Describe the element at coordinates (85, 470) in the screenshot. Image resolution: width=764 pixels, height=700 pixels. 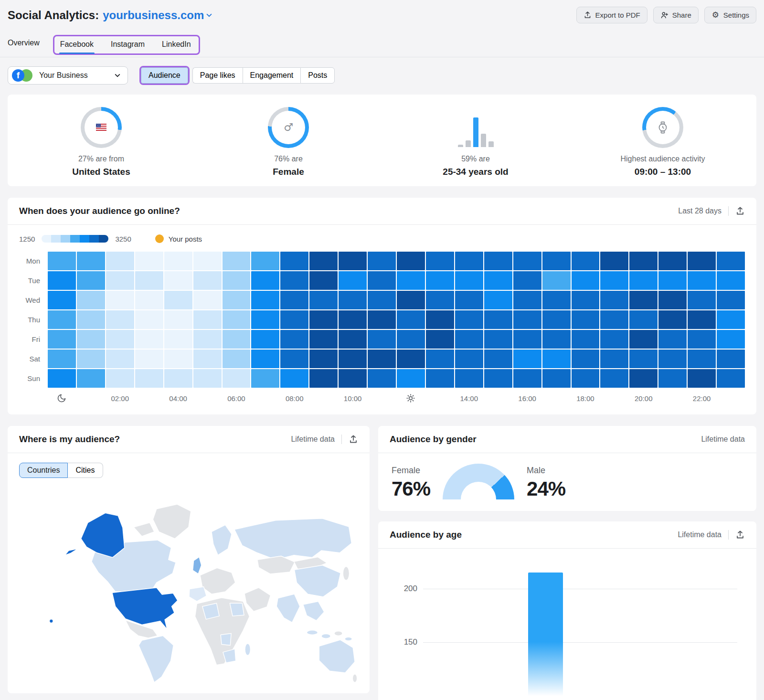
I see `cities-toggle: Cities` at that location.